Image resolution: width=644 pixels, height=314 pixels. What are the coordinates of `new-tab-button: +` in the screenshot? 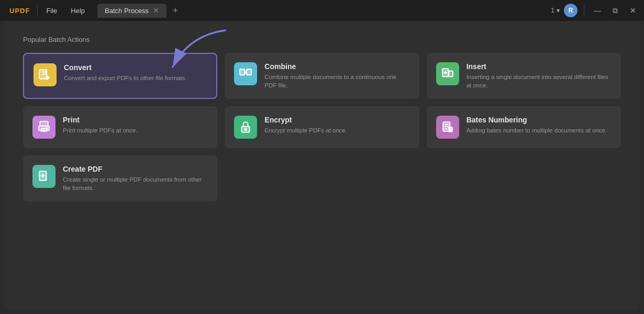 It's located at (175, 10).